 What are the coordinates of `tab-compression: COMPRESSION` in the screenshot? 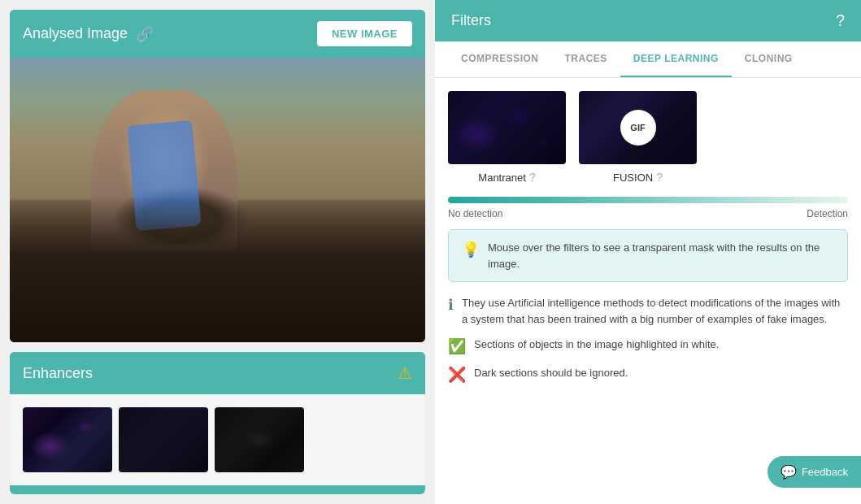 It's located at (500, 59).